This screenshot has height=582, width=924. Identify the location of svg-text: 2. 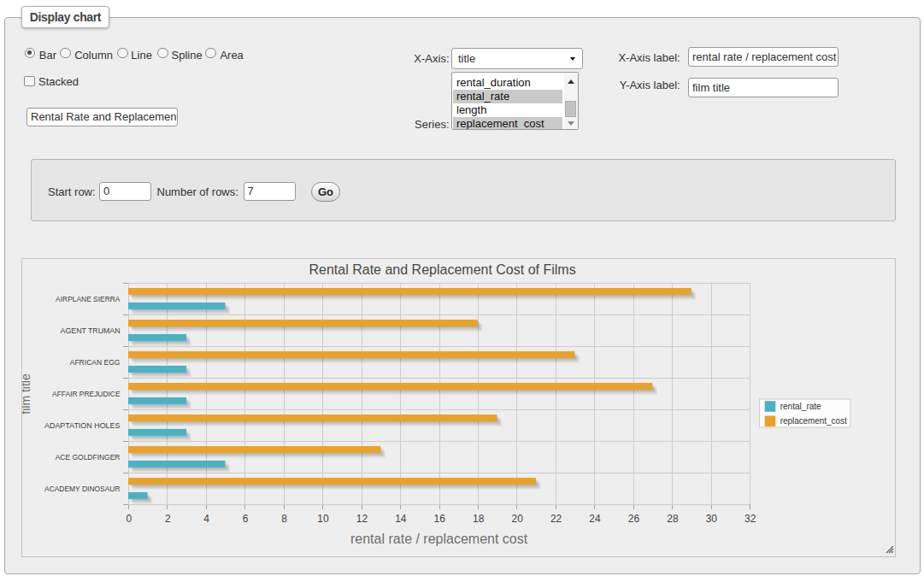
(168, 519).